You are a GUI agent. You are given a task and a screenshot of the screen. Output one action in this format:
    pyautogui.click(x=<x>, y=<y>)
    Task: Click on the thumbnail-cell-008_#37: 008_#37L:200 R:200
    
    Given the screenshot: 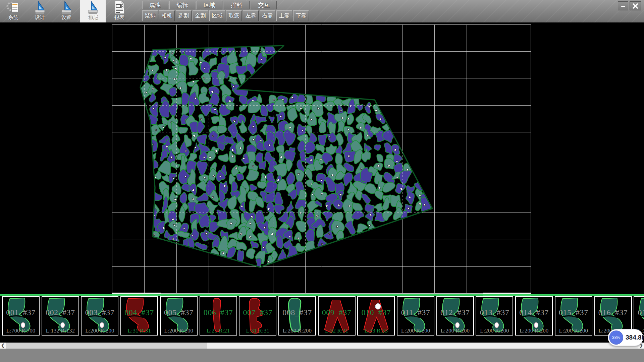 What is the action you would take?
    pyautogui.click(x=297, y=316)
    